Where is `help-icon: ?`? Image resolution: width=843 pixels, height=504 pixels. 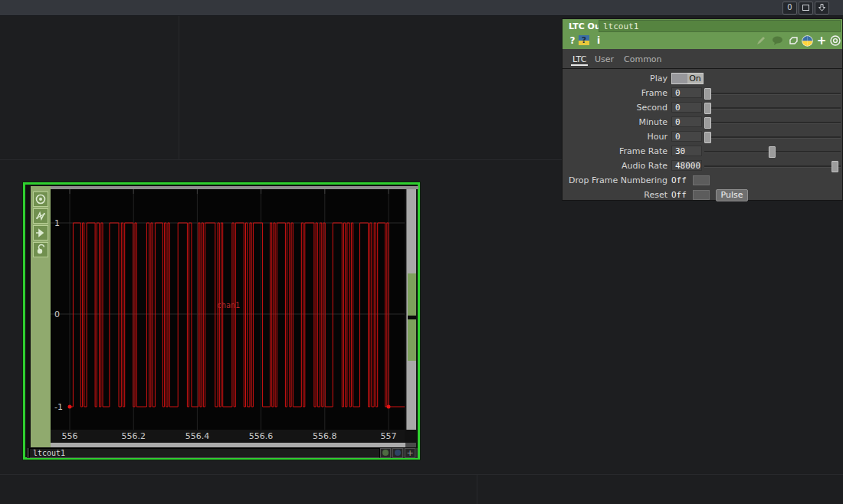
help-icon: ? is located at coordinates (572, 41).